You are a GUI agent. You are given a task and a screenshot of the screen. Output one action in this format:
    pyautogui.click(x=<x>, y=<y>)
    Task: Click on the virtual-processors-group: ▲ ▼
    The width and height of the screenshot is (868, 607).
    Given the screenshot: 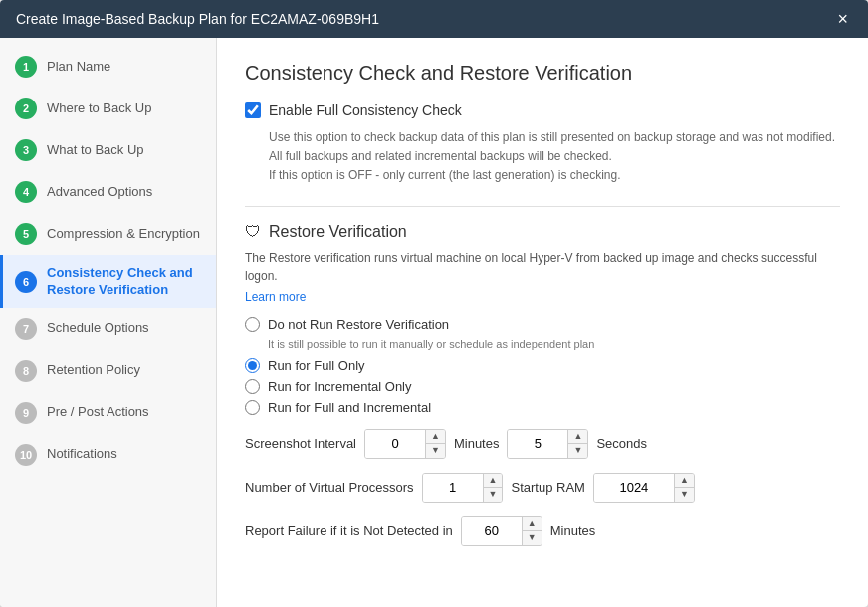 What is the action you would take?
    pyautogui.click(x=463, y=488)
    